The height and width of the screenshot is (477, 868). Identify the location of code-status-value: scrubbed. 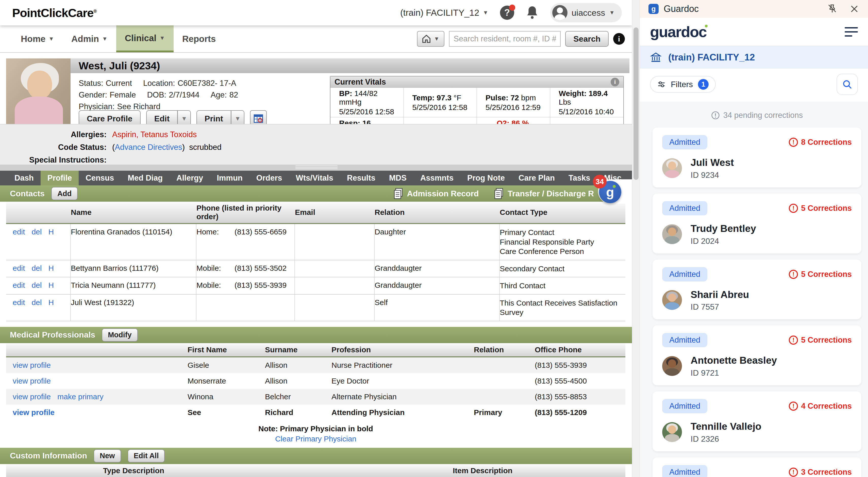
(206, 147).